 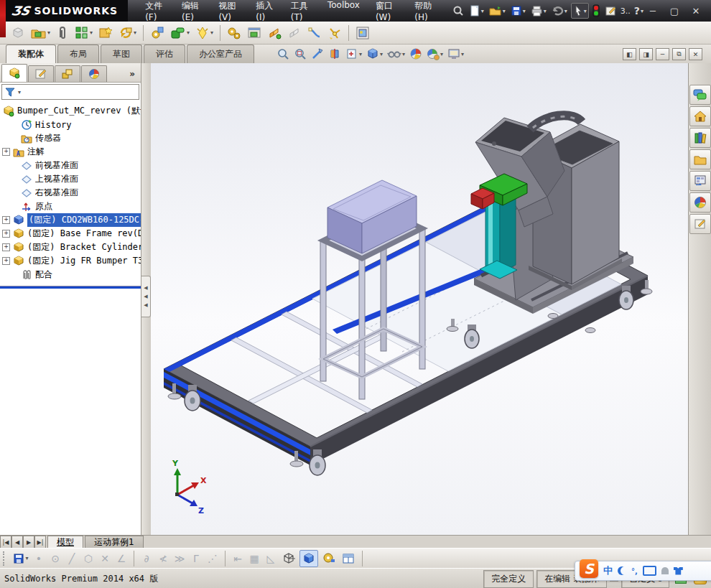 What do you see at coordinates (700, 116) in the screenshot?
I see `resources-button` at bounding box center [700, 116].